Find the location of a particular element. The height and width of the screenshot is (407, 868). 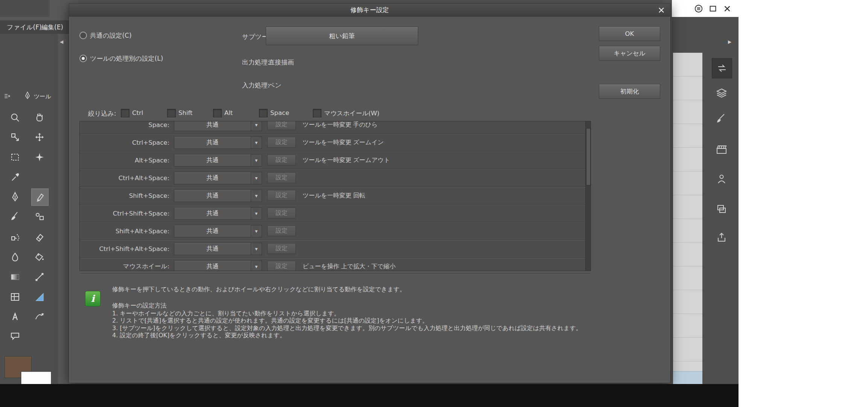

radio-per-tool-settings is located at coordinates (83, 58).